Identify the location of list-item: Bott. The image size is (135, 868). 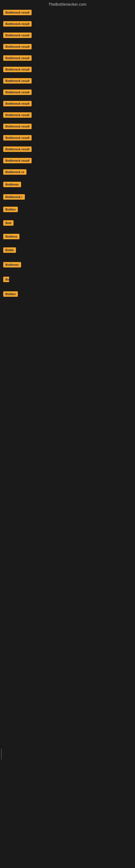
(68, 224).